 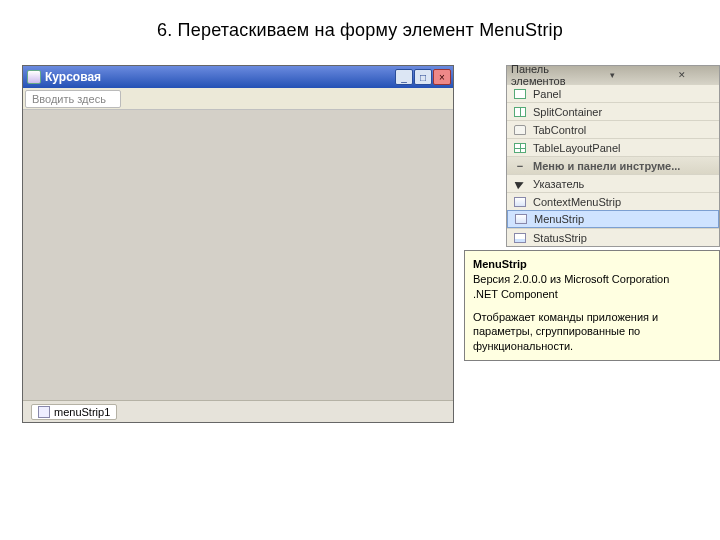 What do you see at coordinates (547, 94) in the screenshot?
I see `toolbox-item-label: Panel` at bounding box center [547, 94].